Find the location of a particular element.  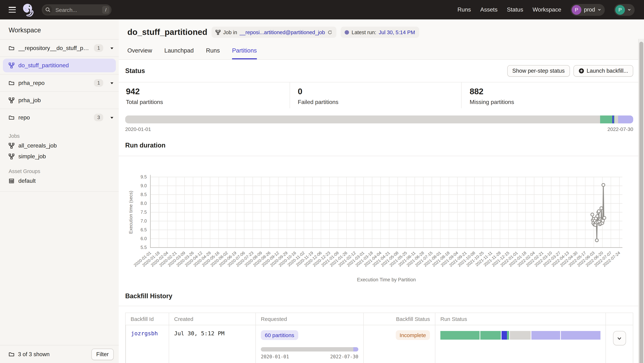

sidebar-item-all-cereals-job: all_cereals_job is located at coordinates (60, 146).